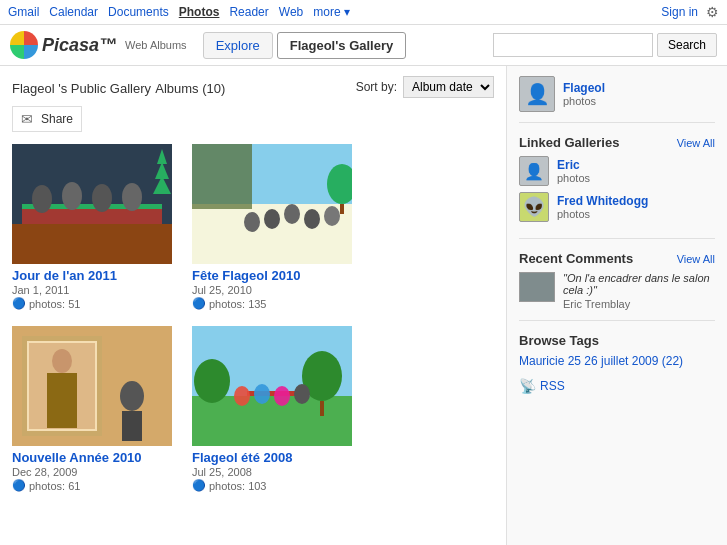  Describe the element at coordinates (573, 45) in the screenshot. I see `search-input` at that location.